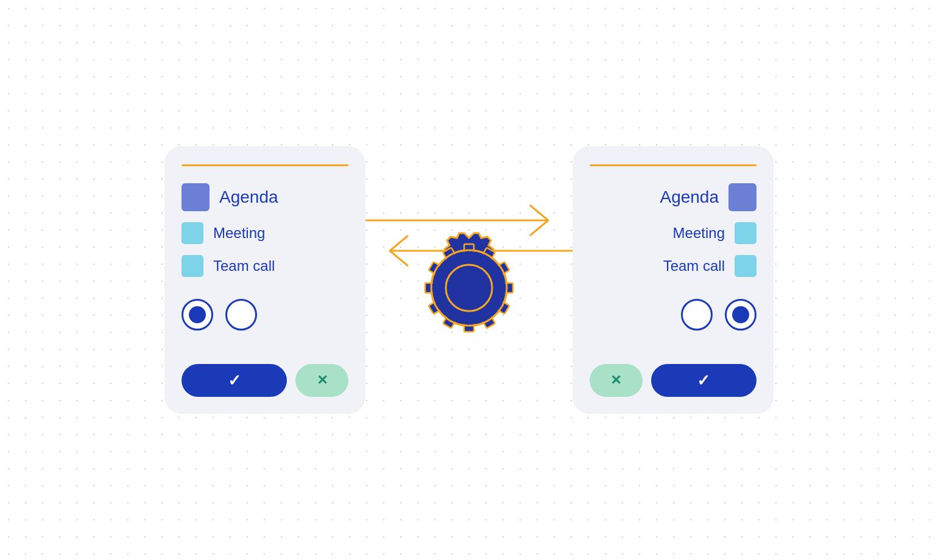 The height and width of the screenshot is (560, 938). Describe the element at coordinates (265, 315) in the screenshot. I see `left-radio-row` at that location.